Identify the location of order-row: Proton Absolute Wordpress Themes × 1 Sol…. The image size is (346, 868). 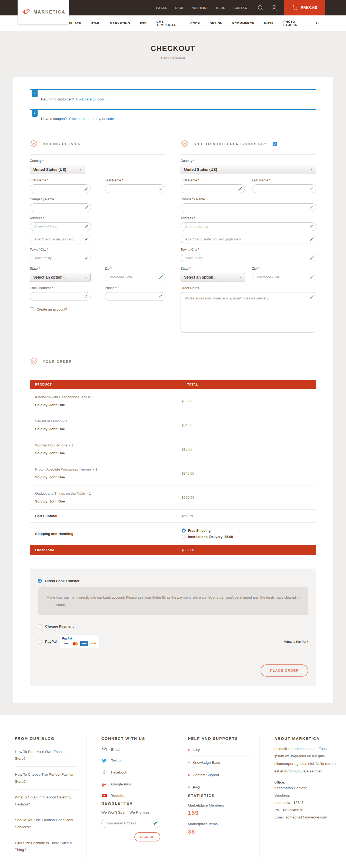
(173, 473).